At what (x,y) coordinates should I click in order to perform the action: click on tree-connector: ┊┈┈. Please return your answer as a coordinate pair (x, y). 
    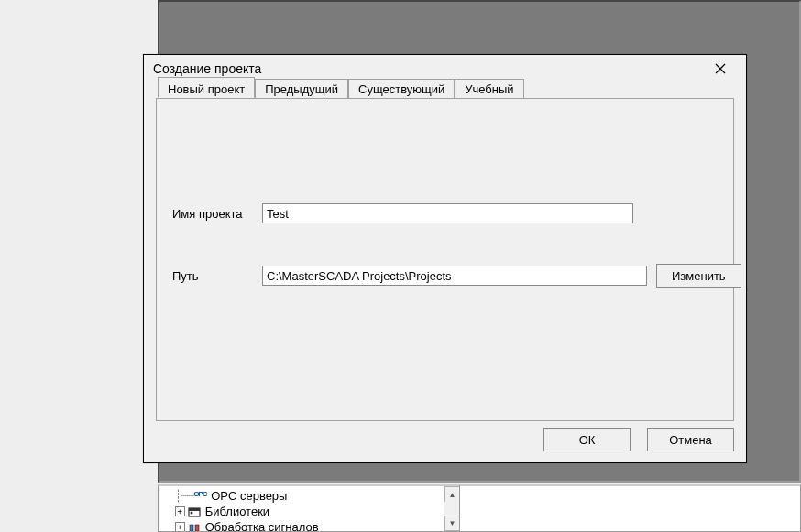
    Looking at the image, I should click on (178, 496).